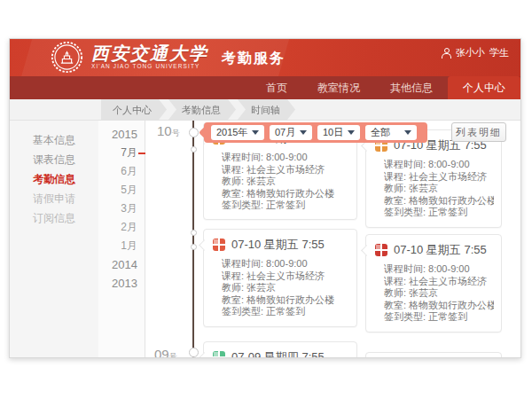 The height and width of the screenshot is (399, 532). I want to click on sidebar-item-schedule-info: 课表信息, so click(54, 160).